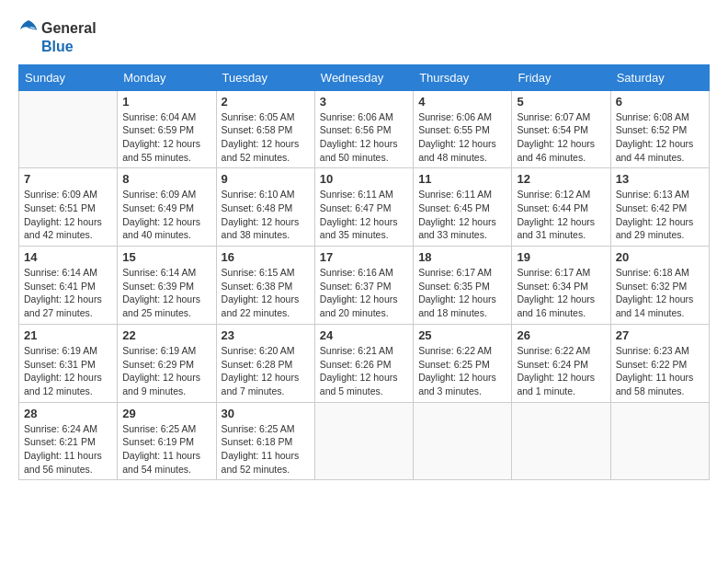 The image size is (728, 563). What do you see at coordinates (266, 258) in the screenshot?
I see `day-number: 16` at bounding box center [266, 258].